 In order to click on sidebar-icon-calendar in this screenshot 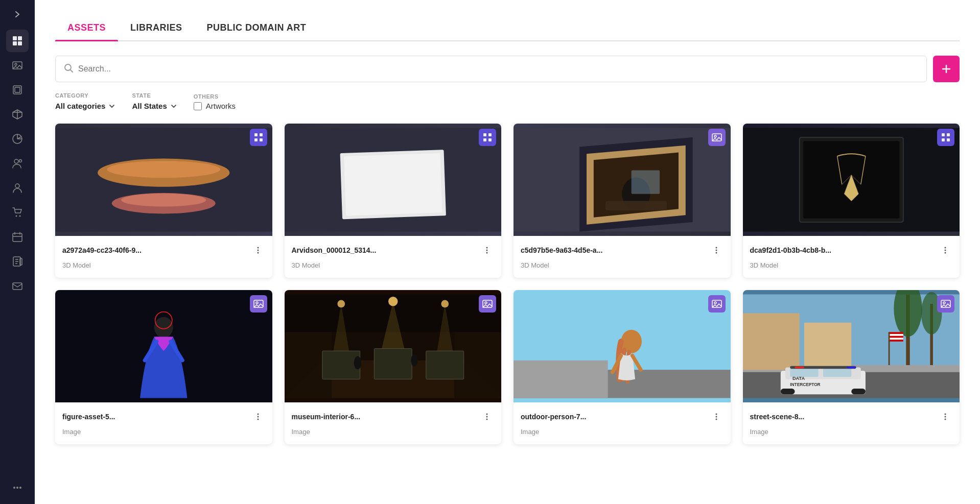, I will do `click(17, 237)`.